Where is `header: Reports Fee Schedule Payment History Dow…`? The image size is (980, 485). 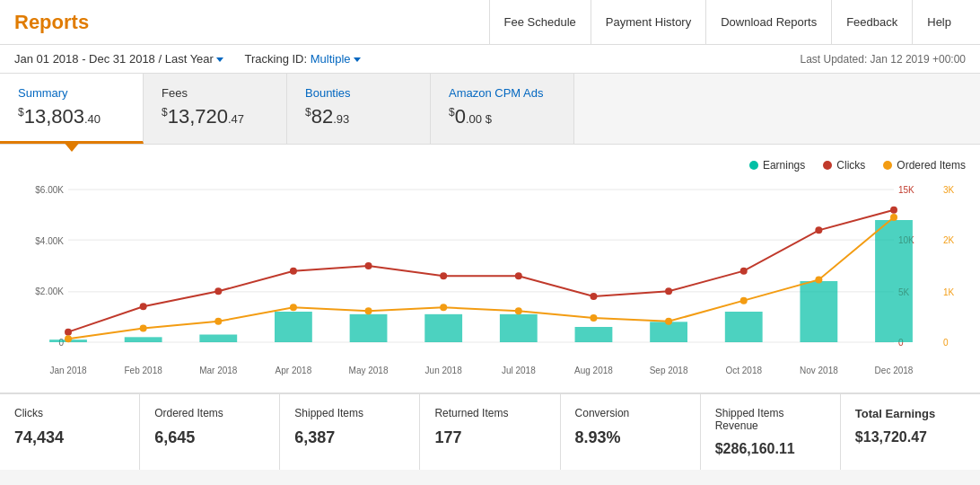 header: Reports Fee Schedule Payment History Dow… is located at coordinates (490, 22).